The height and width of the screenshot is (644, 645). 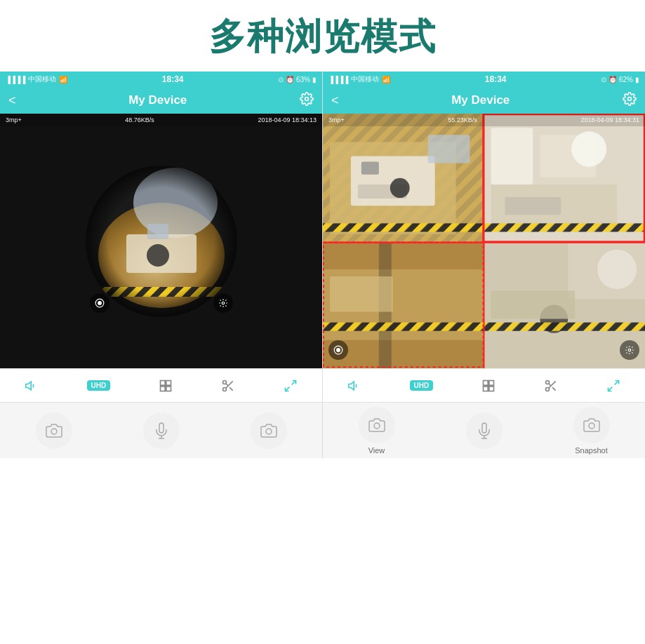 What do you see at coordinates (338, 350) in the screenshot?
I see `cam-btn-record-right` at bounding box center [338, 350].